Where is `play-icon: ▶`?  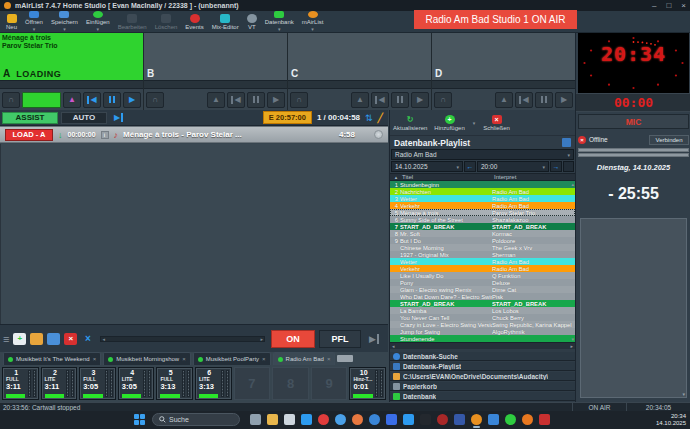
play-icon: ▶ is located at coordinates (420, 100).